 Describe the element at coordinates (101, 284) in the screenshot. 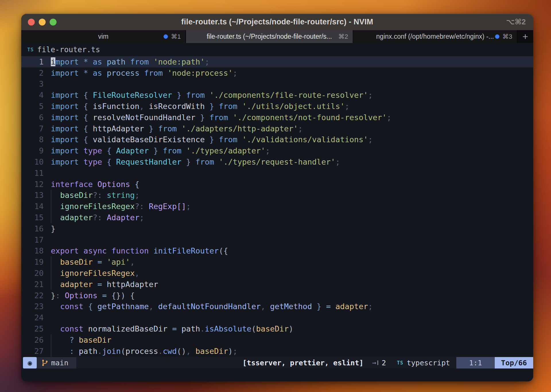

I see `code-text: adapter = httpAdapter` at that location.